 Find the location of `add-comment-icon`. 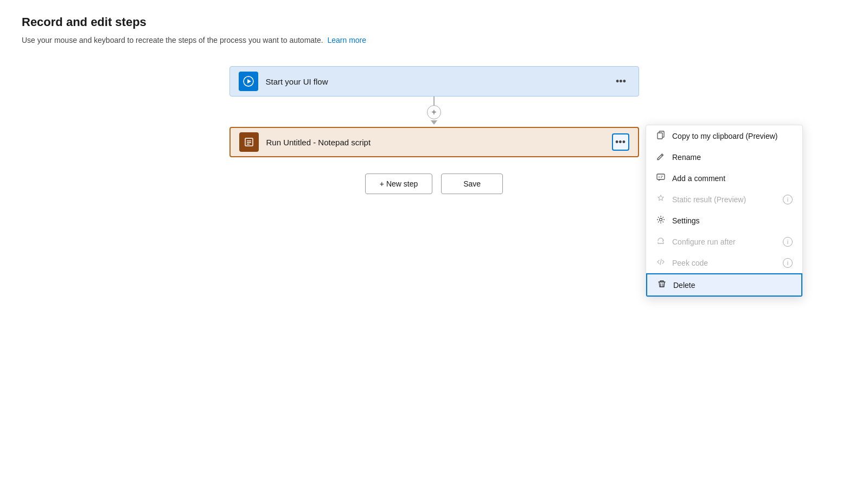

add-comment-icon is located at coordinates (661, 178).